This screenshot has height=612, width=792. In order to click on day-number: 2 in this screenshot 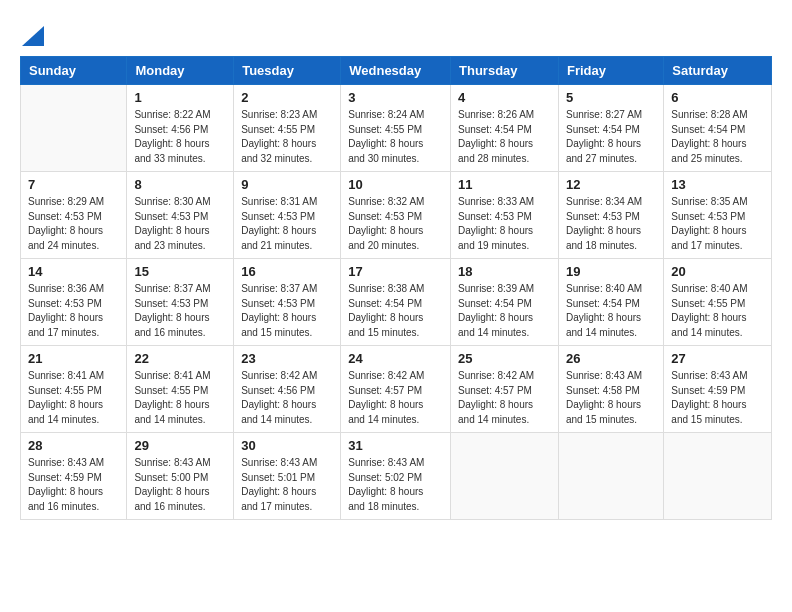, I will do `click(287, 98)`.